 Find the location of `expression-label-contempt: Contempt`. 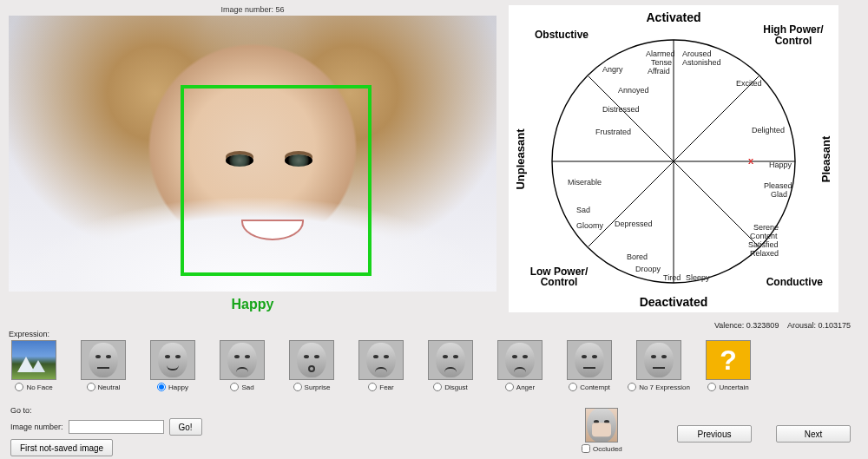

expression-label-contempt: Contempt is located at coordinates (595, 387).